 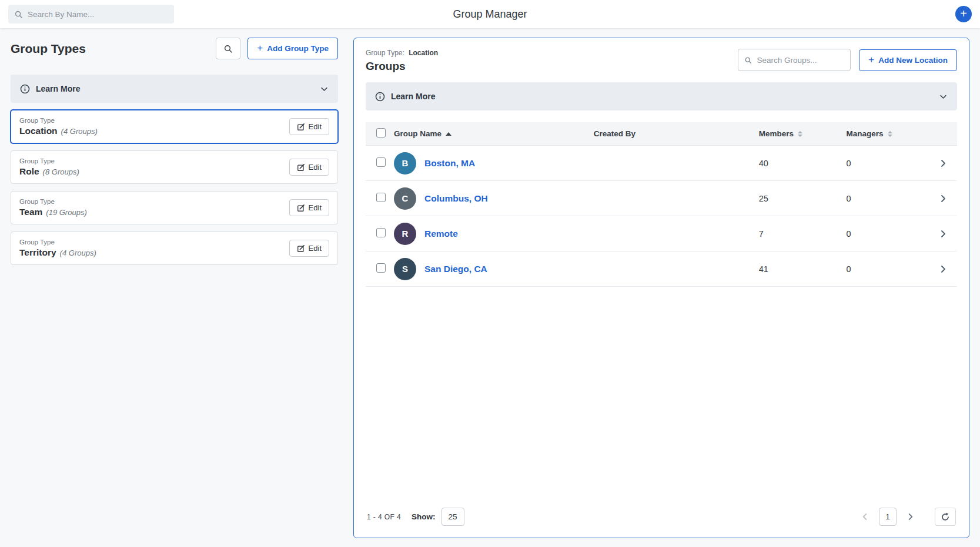 I want to click on select-all-checkbox, so click(x=381, y=133).